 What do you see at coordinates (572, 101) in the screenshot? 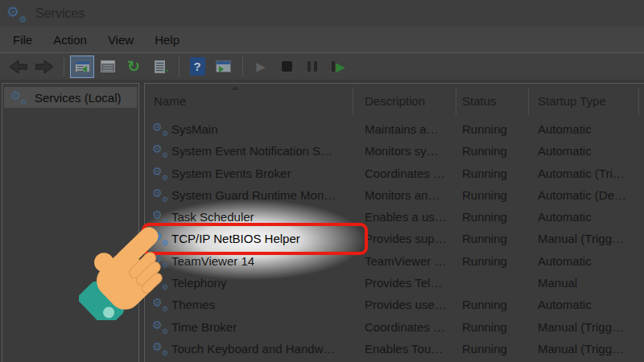
I see `column-header-startup-type: Startup Type` at bounding box center [572, 101].